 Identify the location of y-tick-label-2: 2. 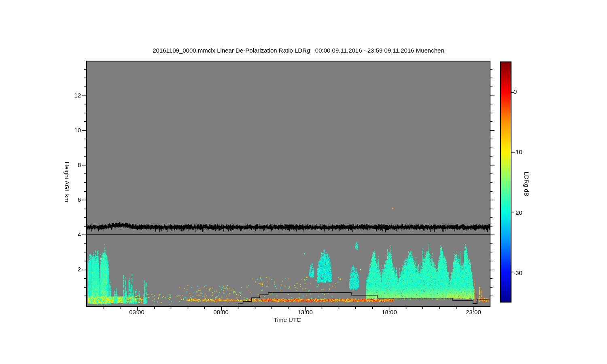
(73, 269).